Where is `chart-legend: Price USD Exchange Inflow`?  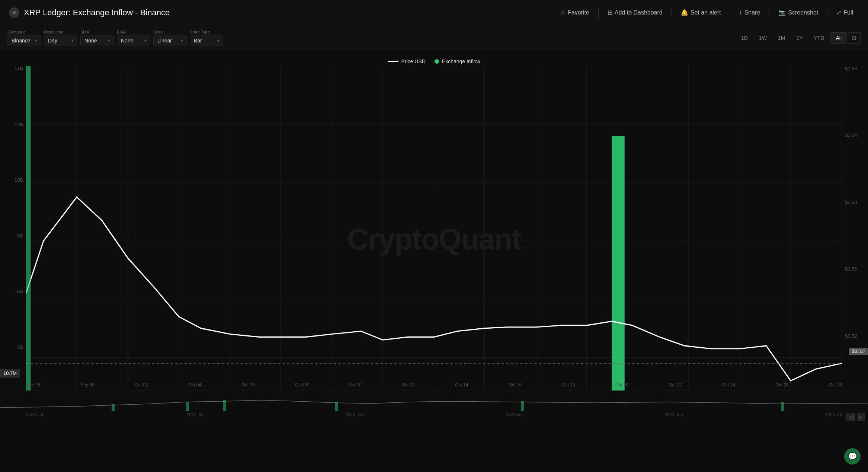
chart-legend: Price USD Exchange Inflow is located at coordinates (434, 61).